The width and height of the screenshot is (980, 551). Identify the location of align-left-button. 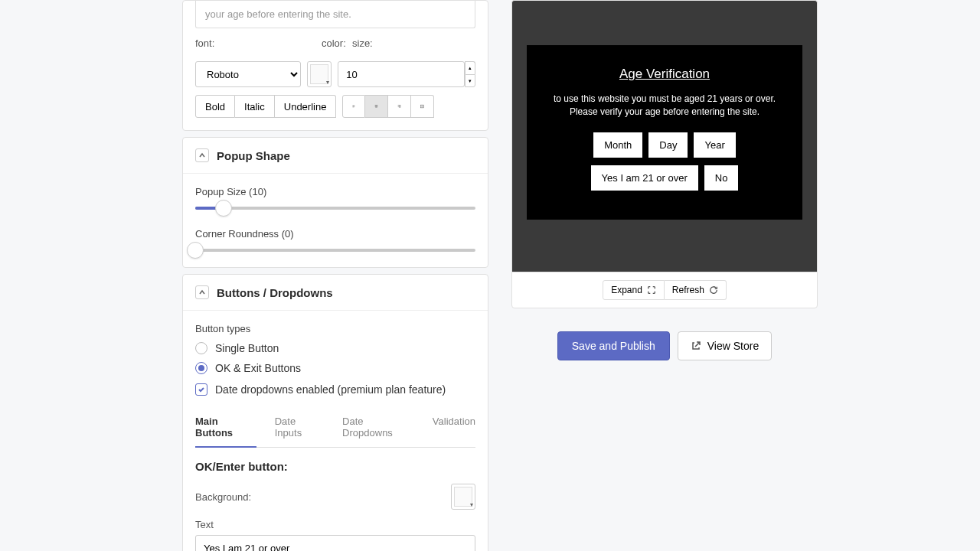
(354, 106).